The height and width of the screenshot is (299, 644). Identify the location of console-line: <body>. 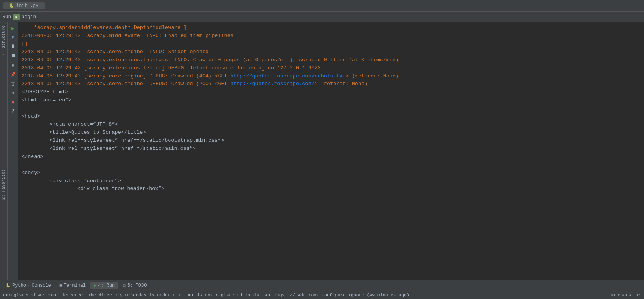
(331, 173).